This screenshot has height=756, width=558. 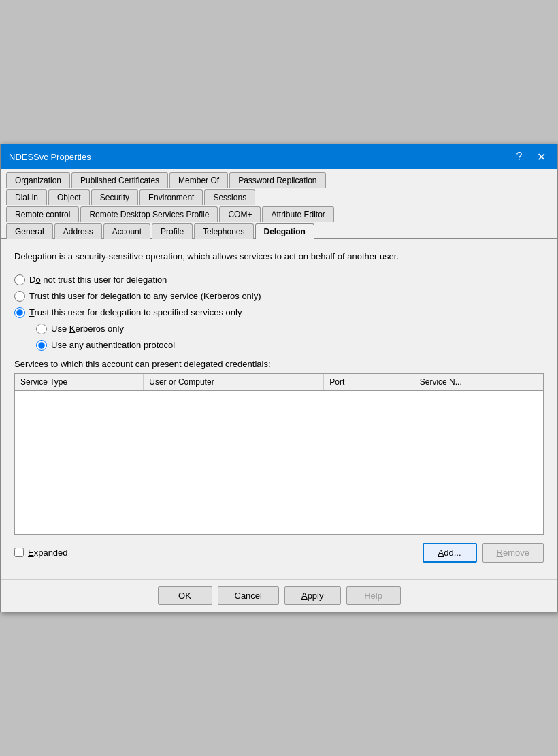 What do you see at coordinates (79, 382) in the screenshot?
I see `col-service-type: Service Type` at bounding box center [79, 382].